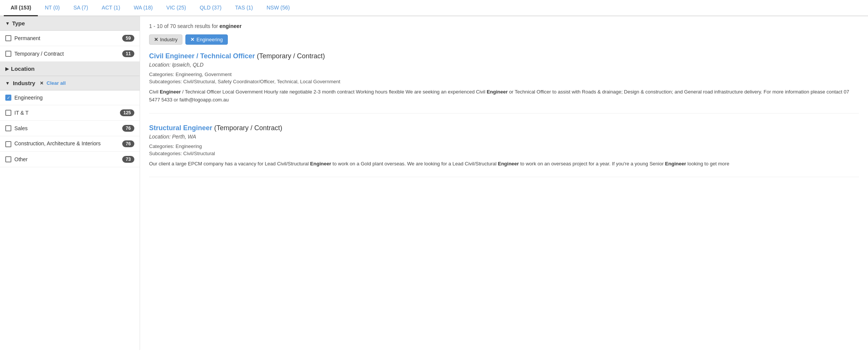 The height and width of the screenshot is (355, 868). Describe the element at coordinates (504, 137) in the screenshot. I see `job-location-2: Location: Perth, WA` at that location.